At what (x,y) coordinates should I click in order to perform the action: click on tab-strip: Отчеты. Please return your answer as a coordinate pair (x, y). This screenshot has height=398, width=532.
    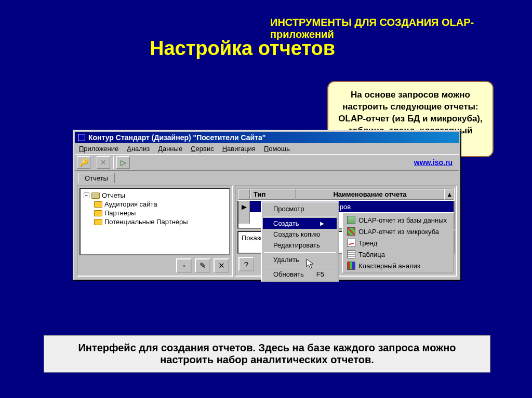
    Looking at the image, I should click on (267, 177).